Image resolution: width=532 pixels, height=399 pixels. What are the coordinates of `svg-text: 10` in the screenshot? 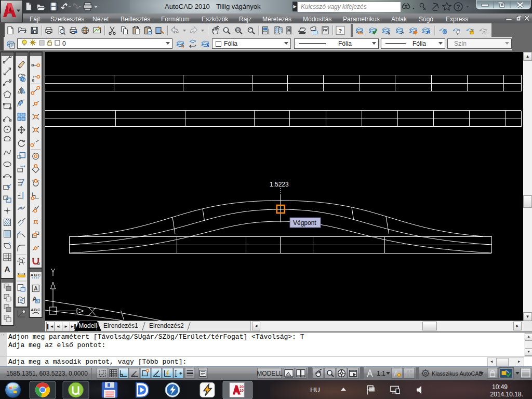 It's located at (242, 391).